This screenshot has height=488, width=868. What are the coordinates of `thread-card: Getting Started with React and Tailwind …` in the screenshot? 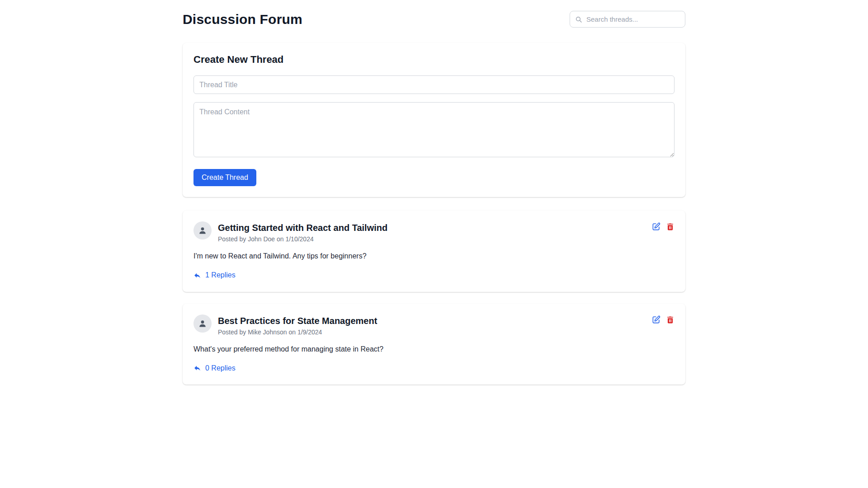 It's located at (434, 251).